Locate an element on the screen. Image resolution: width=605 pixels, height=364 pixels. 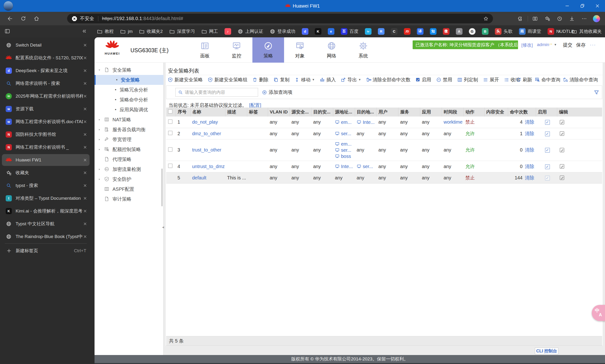
bookmark-bilibili-icon: tv is located at coordinates (368, 31).